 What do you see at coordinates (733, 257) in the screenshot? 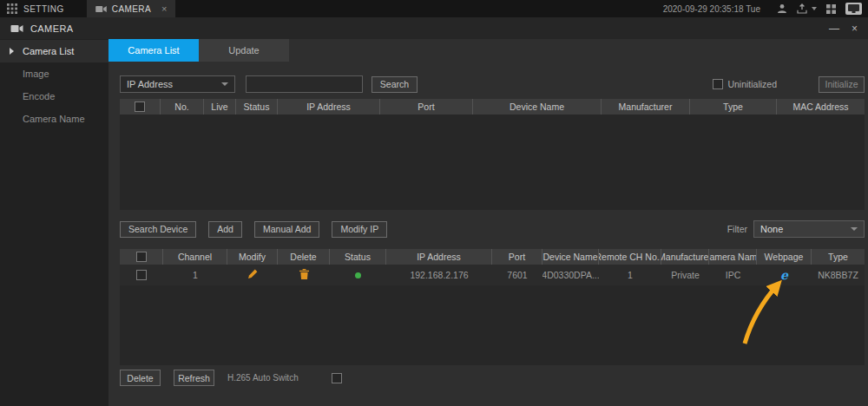
I see `column-header: Camera Name` at bounding box center [733, 257].